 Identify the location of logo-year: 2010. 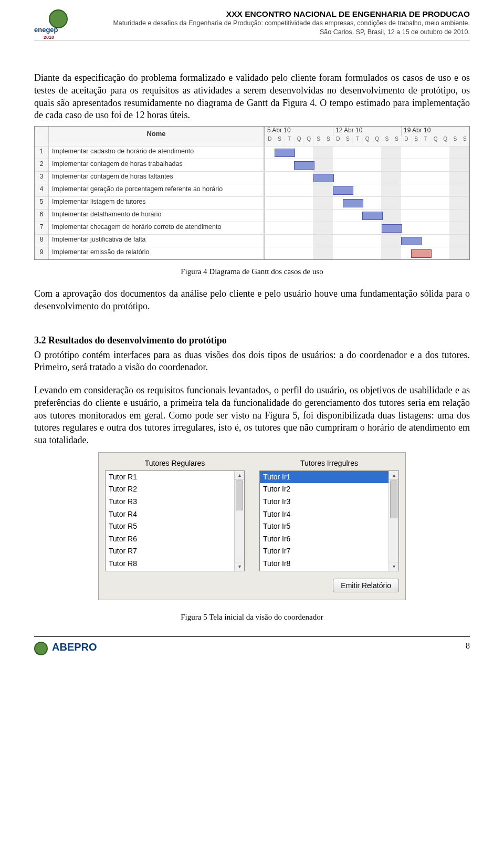
(49, 37).